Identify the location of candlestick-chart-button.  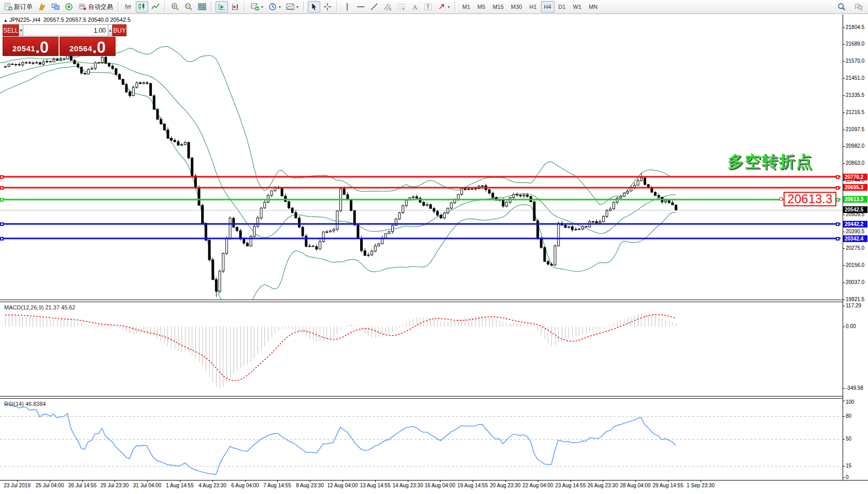
(142, 7).